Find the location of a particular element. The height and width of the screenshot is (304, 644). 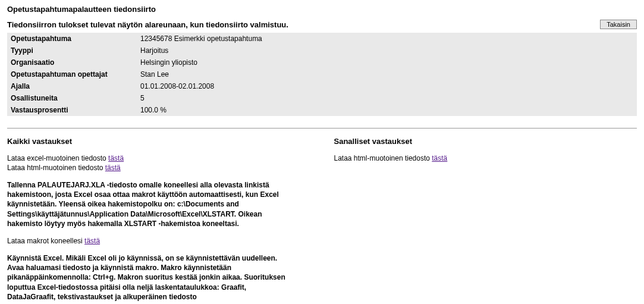

info-label: Ajalla is located at coordinates (72, 86).